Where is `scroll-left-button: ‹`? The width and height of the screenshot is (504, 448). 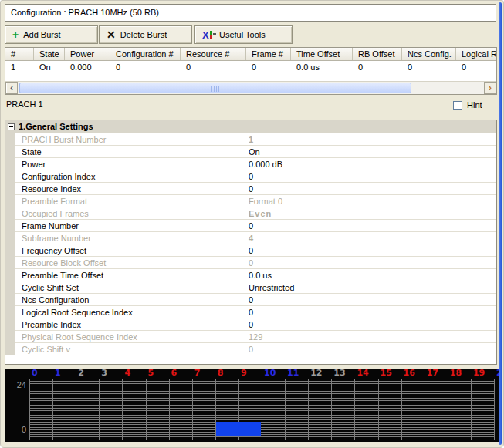 scroll-left-button: ‹ is located at coordinates (12, 88).